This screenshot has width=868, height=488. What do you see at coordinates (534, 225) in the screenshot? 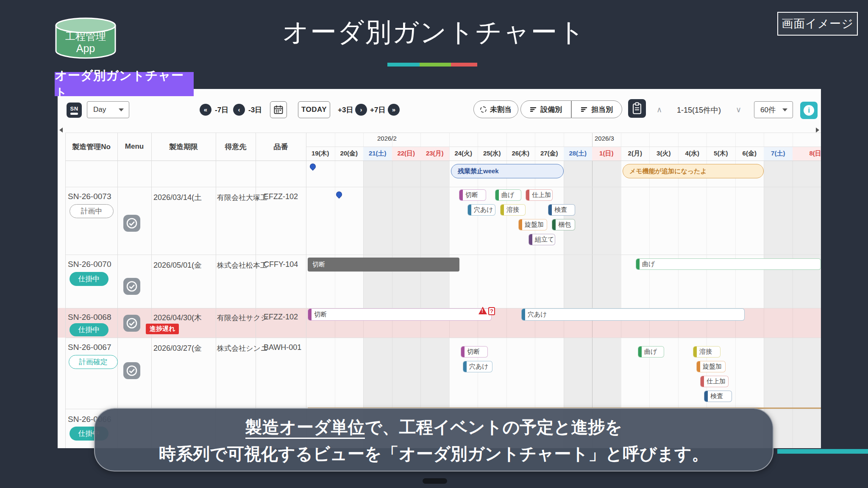
I see `bar-label: 旋盤加` at bounding box center [534, 225].